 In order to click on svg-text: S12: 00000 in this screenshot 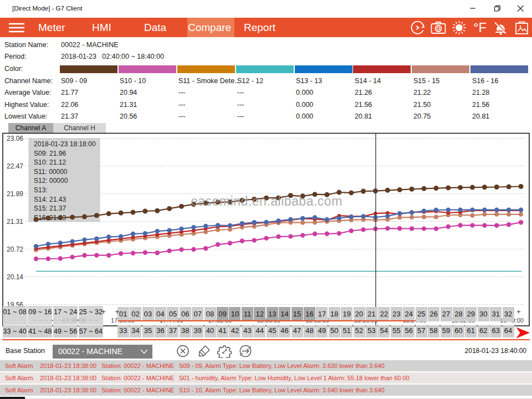, I will do `click(51, 181)`.